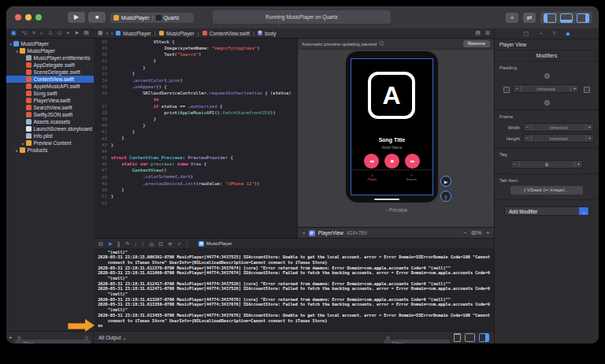 This screenshot has height=364, width=605. Describe the element at coordinates (97, 17) in the screenshot. I see `stop-button: ■` at that location.